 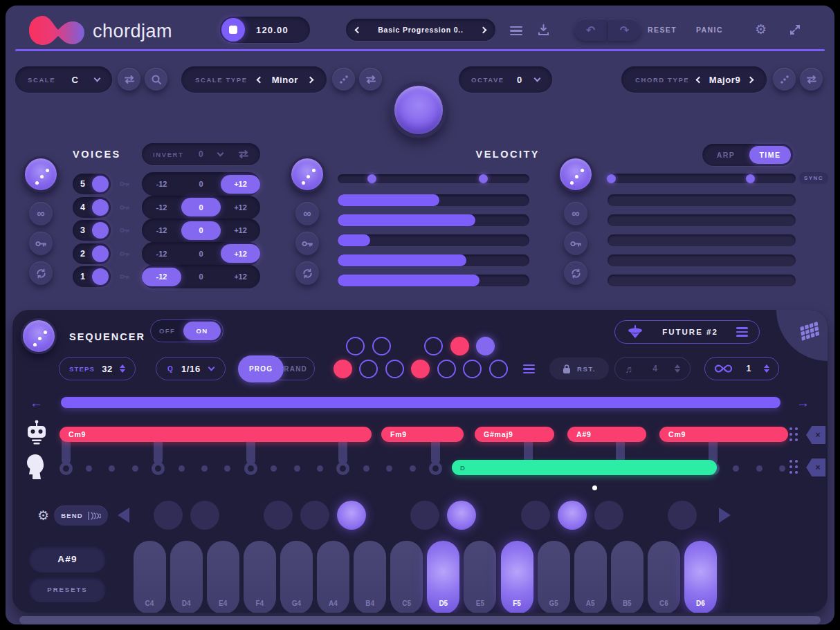 What do you see at coordinates (785, 79) in the screenshot?
I see `chord-type-random-button` at bounding box center [785, 79].